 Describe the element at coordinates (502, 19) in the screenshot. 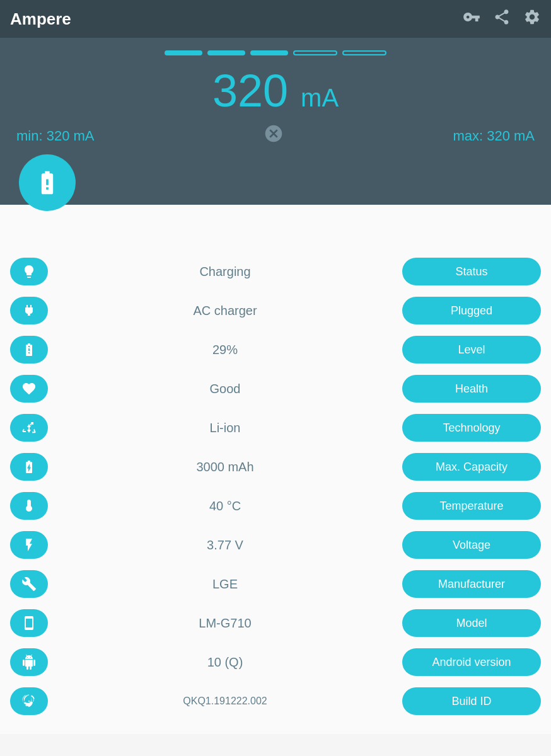

I see `header-icons` at that location.